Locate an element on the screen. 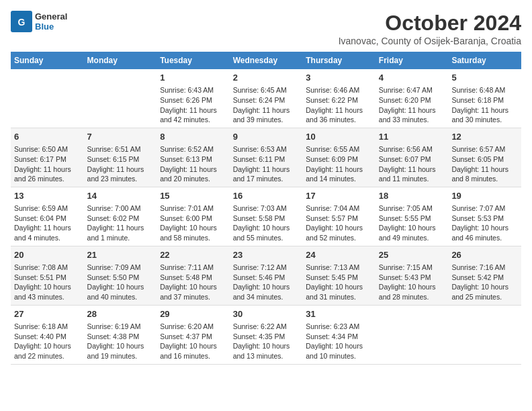 The image size is (532, 411). calendar-week-row: 13Sunrise: 6:59 AMSunset: 6:04 PMDayligh… is located at coordinates (266, 216).